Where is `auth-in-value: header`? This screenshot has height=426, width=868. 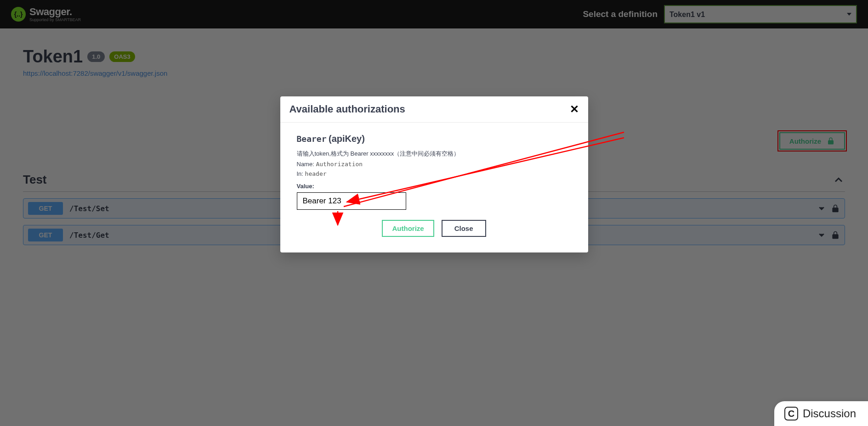 auth-in-value: header is located at coordinates (316, 174).